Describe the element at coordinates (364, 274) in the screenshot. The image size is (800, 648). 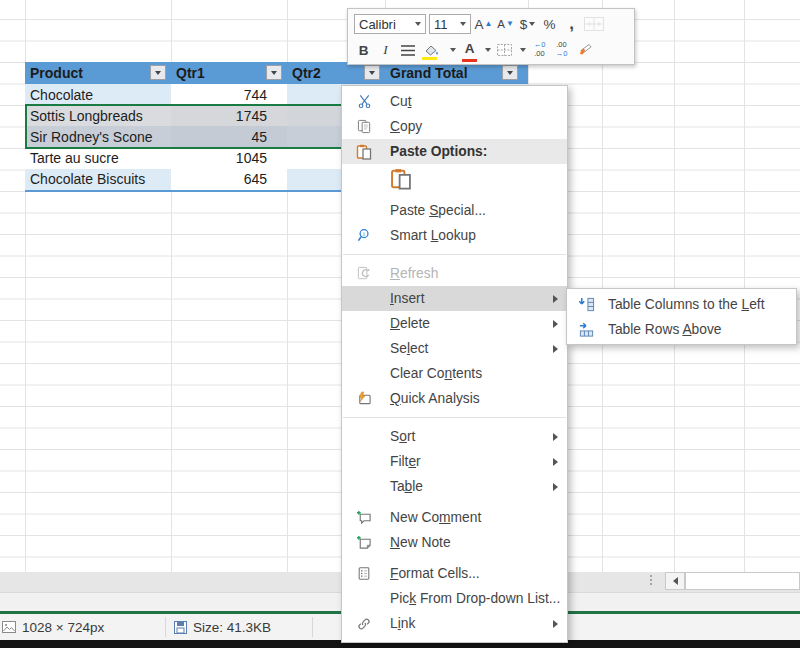
I see `refresh-icon` at that location.